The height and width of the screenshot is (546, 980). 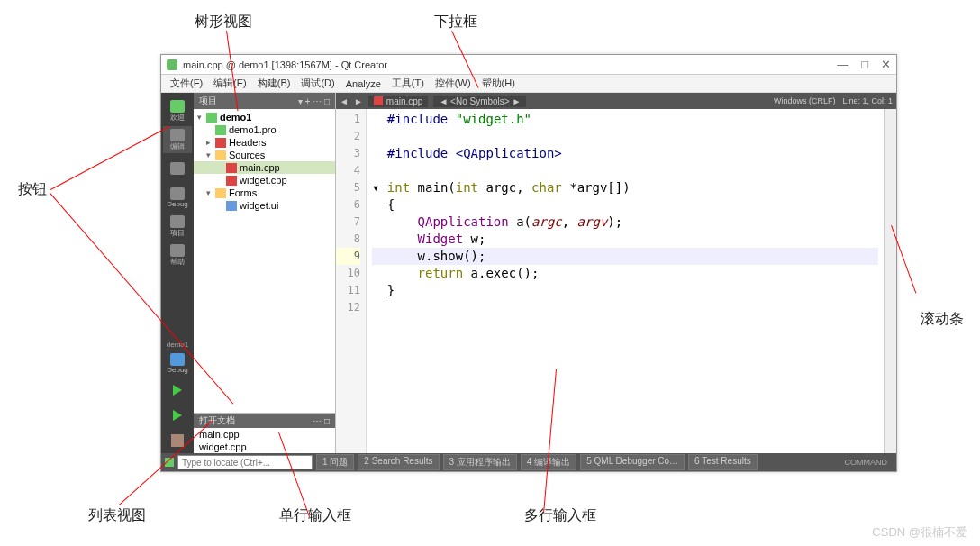 I want to click on tree-node: ▸Headers, so click(x=265, y=142).